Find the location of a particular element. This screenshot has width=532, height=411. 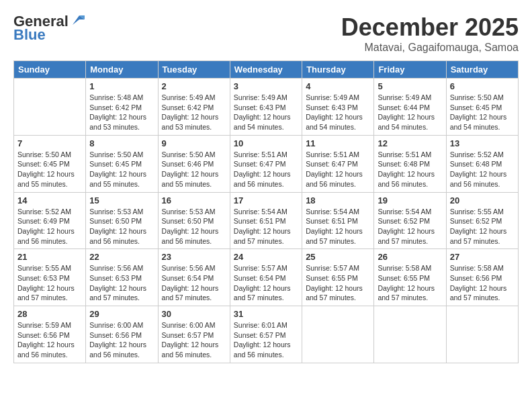

calendar-cell: 3Sunrise: 5:49 AM Sunset: 6:43 PM Daylig… is located at coordinates (266, 107).